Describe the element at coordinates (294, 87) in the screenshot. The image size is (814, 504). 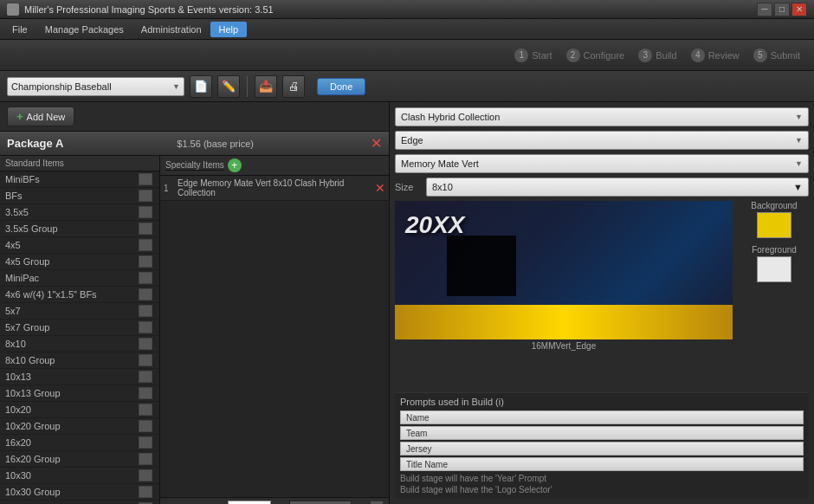
I see `print-button: 🖨` at that location.